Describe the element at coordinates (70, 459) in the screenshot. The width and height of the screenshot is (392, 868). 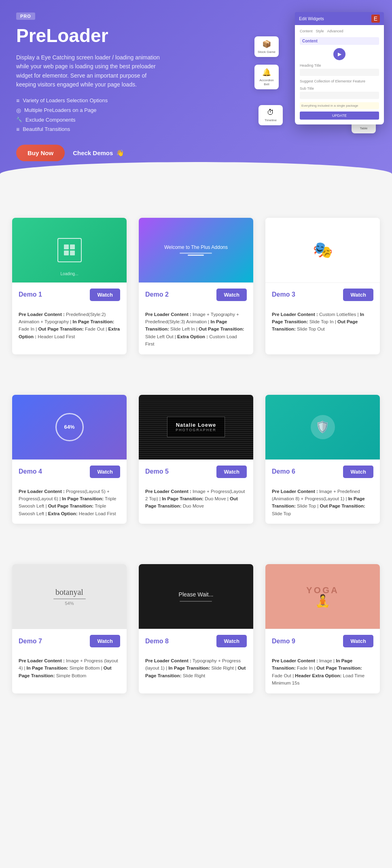
I see `demo-card-4: 64% Demo 4 Watch Pre Loader Content : Pr…` at that location.